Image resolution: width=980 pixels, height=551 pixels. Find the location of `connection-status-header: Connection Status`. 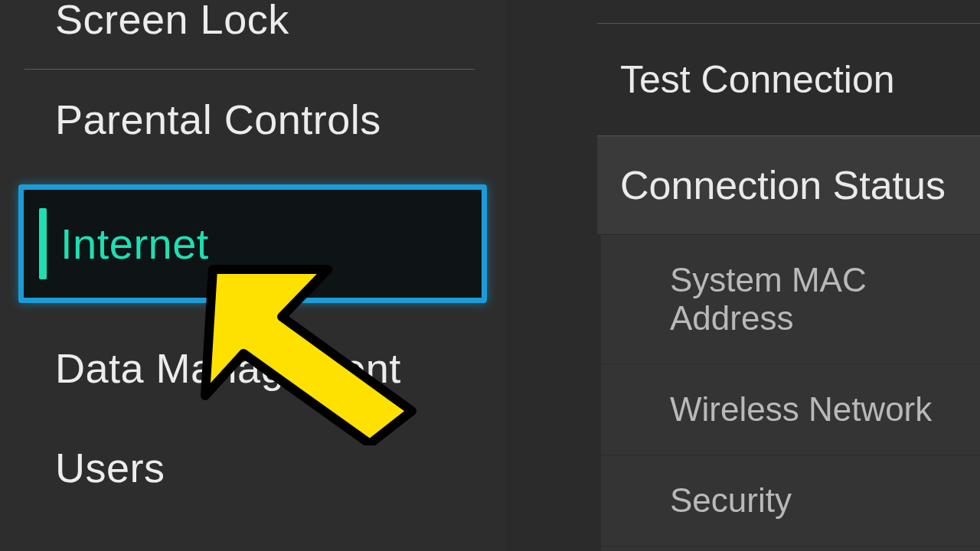

connection-status-header: Connection Status is located at coordinates (789, 185).